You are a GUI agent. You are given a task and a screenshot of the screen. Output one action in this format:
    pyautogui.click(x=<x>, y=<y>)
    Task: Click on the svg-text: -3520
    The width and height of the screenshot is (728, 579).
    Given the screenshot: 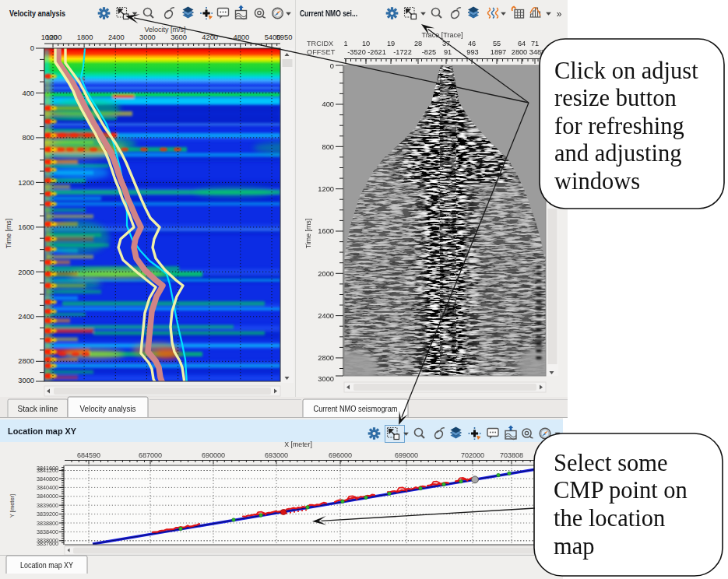 What is the action you would take?
    pyautogui.click(x=357, y=52)
    